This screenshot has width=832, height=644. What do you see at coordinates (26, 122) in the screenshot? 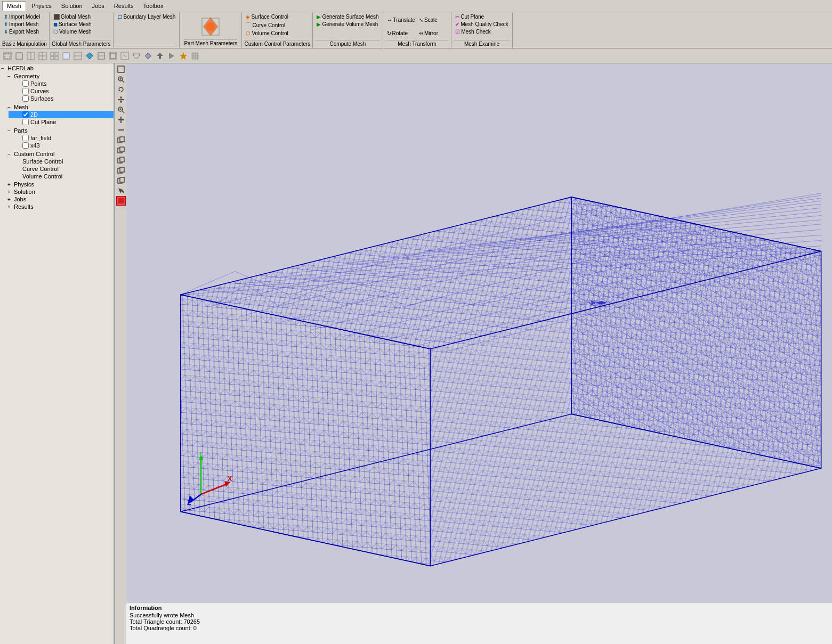
I see `cut-plane-checkbox` at bounding box center [26, 122].